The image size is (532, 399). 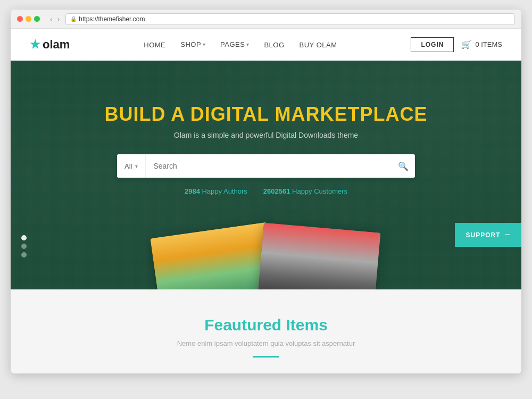 What do you see at coordinates (232, 45) in the screenshot?
I see `nav-link-pages: PAGES` at bounding box center [232, 45].